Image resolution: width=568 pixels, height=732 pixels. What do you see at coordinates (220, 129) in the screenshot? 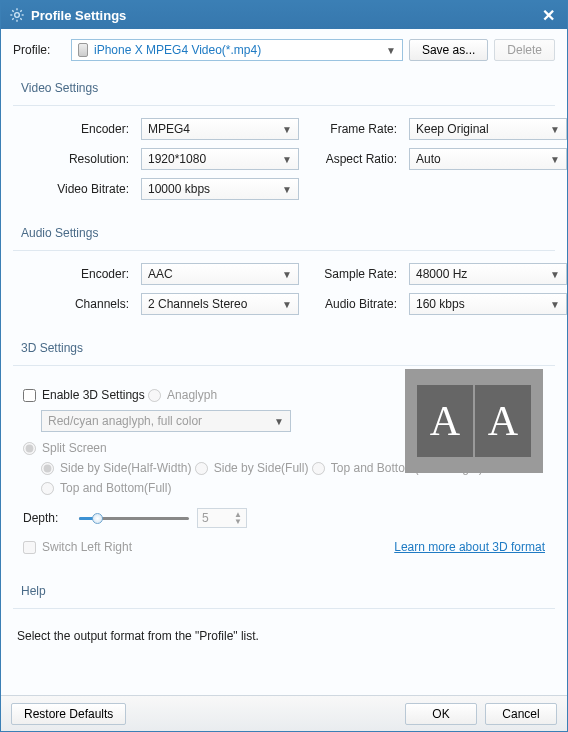
I see `video-encoder-select: MPEG4▼` at bounding box center [220, 129].